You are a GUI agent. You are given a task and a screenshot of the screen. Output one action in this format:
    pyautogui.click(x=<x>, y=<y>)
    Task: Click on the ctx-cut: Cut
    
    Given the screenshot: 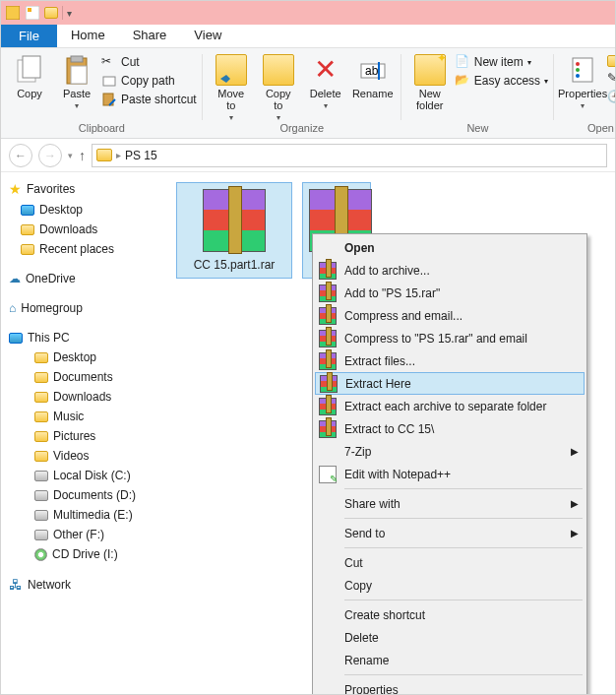 What is the action you would take?
    pyautogui.click(x=450, y=563)
    